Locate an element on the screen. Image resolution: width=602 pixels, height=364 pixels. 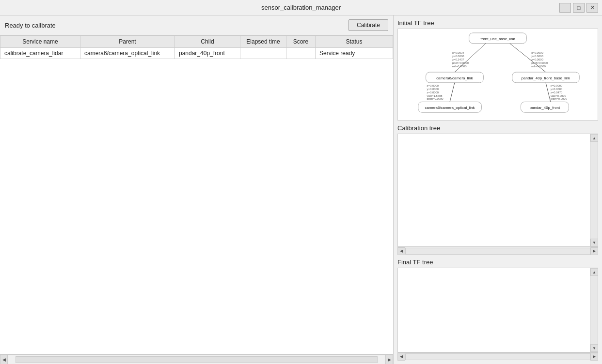
svg-text: pandar_40p_front_base_link is located at coordinates (546, 78).